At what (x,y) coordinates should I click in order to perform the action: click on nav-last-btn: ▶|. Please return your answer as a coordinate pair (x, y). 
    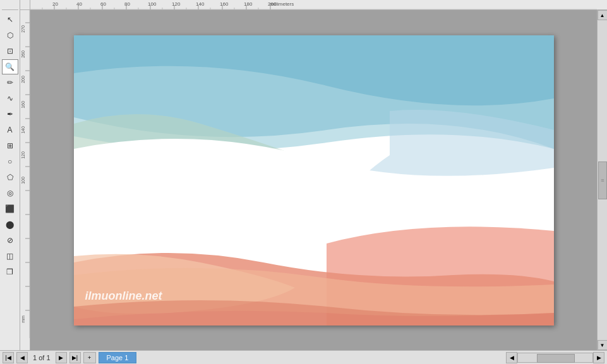
    Looking at the image, I should click on (75, 358).